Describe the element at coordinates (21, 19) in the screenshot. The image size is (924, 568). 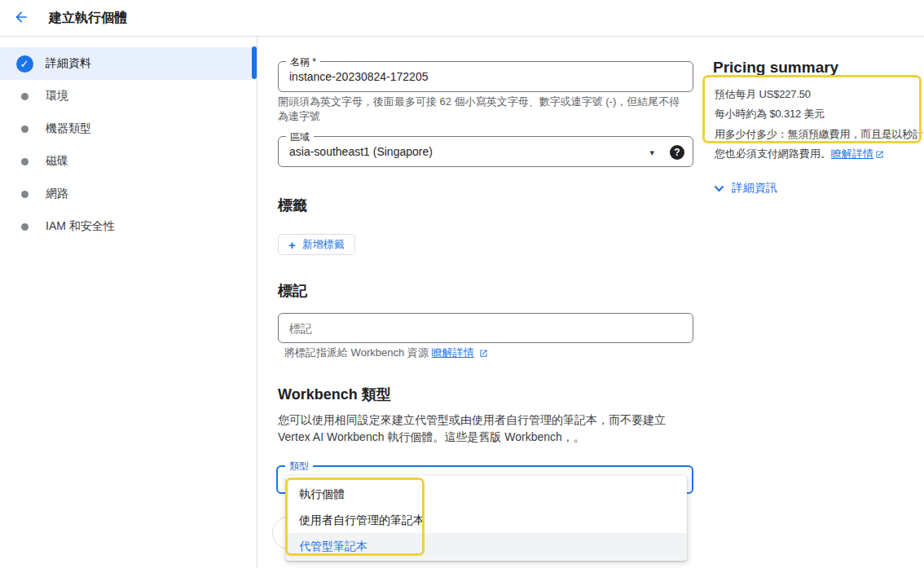
I see `back-button` at that location.